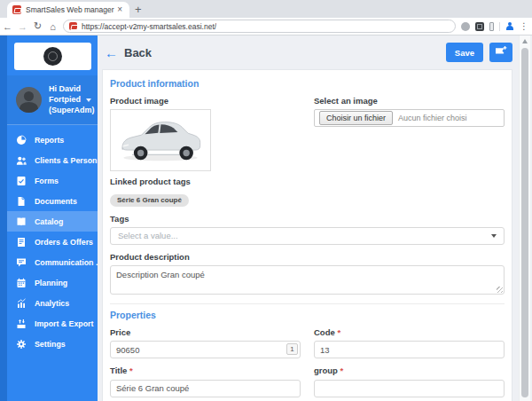  What do you see at coordinates (21, 201) in the screenshot?
I see `document-icon` at bounding box center [21, 201].